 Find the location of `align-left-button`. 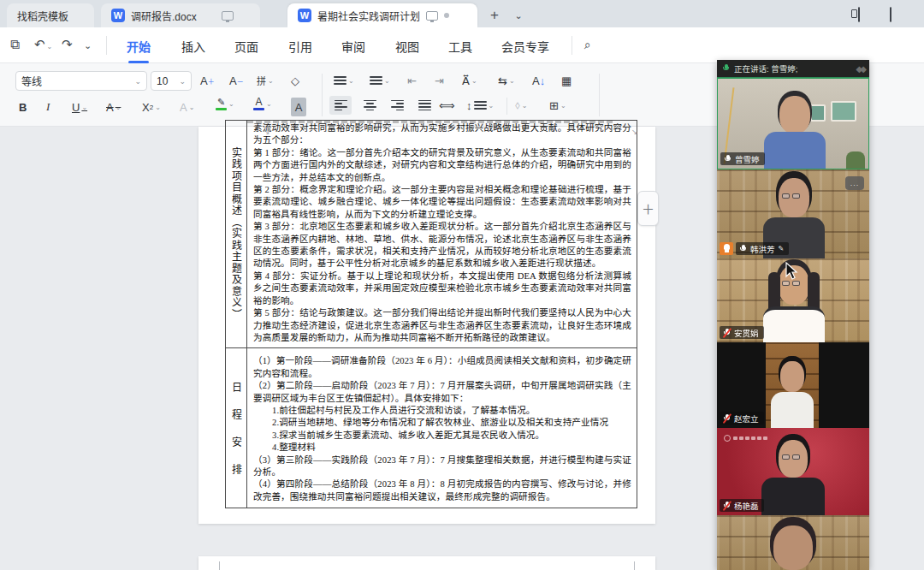

align-left-button is located at coordinates (341, 105).